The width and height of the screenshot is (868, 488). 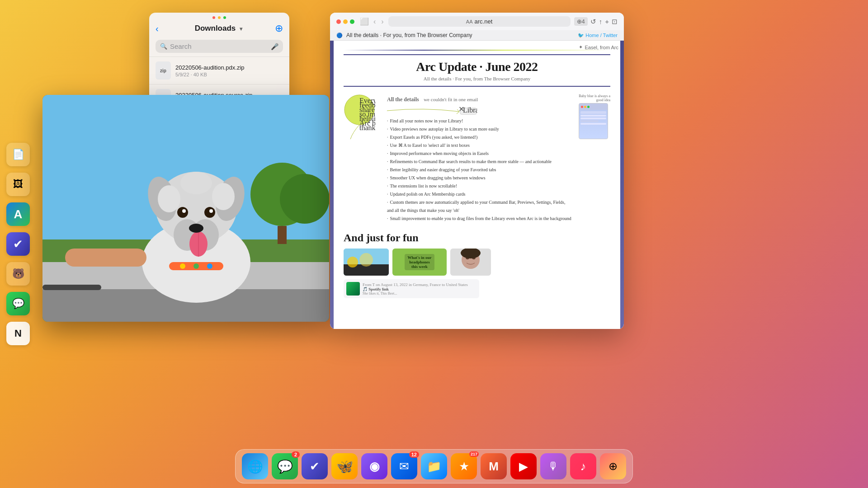 I want to click on arc-tab-twitter: 🐦 Home / Twitter, so click(x=598, y=35).